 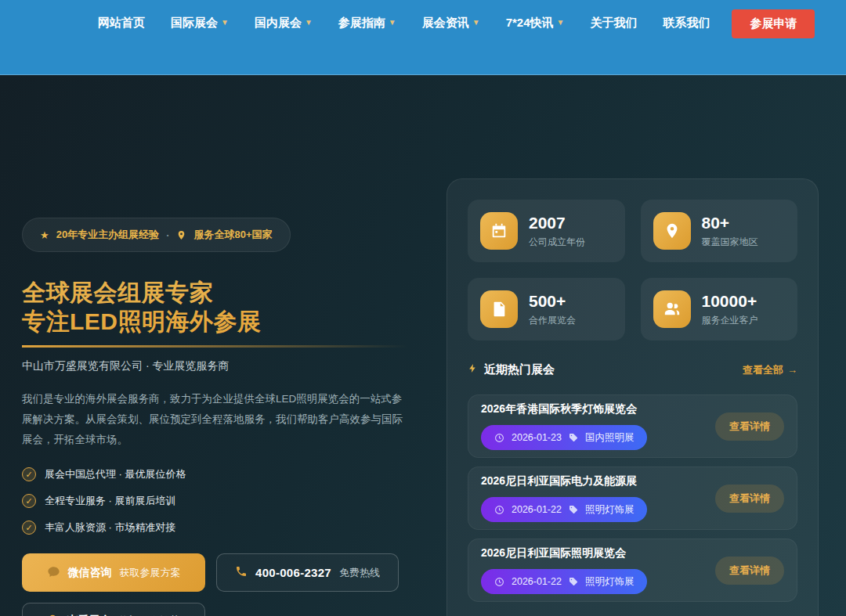 I want to click on expo-list-item: 2026年香港国际秋季灯饰展览会 2026-01-23 国内照明展 查看详情, so click(x=633, y=426).